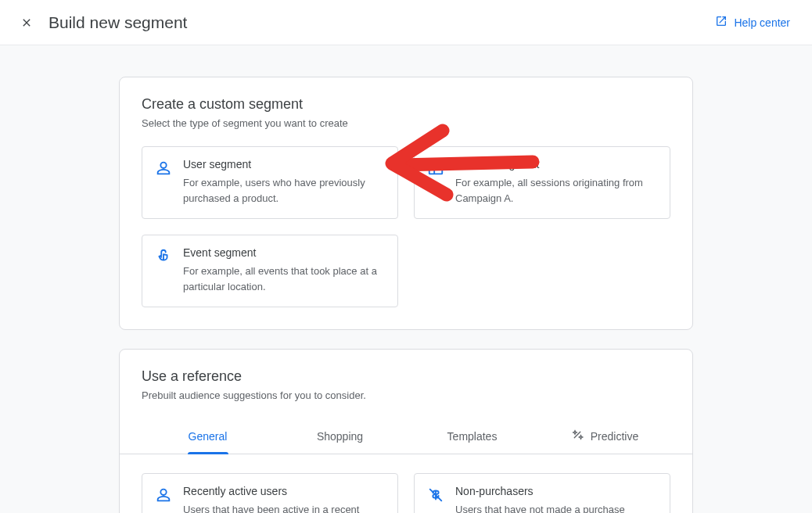 This screenshot has width=812, height=513. Describe the element at coordinates (556, 164) in the screenshot. I see `segment-title: Session segment` at that location.